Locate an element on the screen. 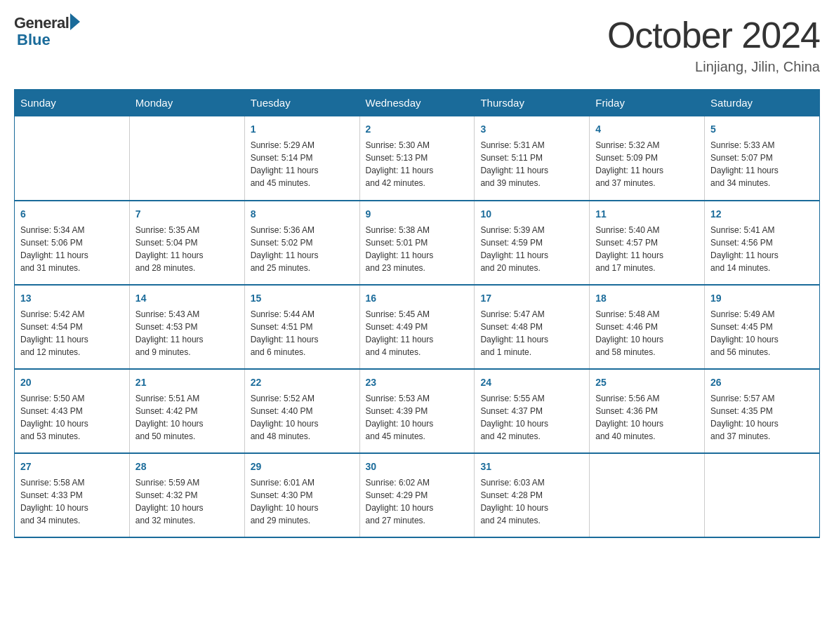 The image size is (834, 644). header-cell-thursday: Thursday is located at coordinates (532, 103).